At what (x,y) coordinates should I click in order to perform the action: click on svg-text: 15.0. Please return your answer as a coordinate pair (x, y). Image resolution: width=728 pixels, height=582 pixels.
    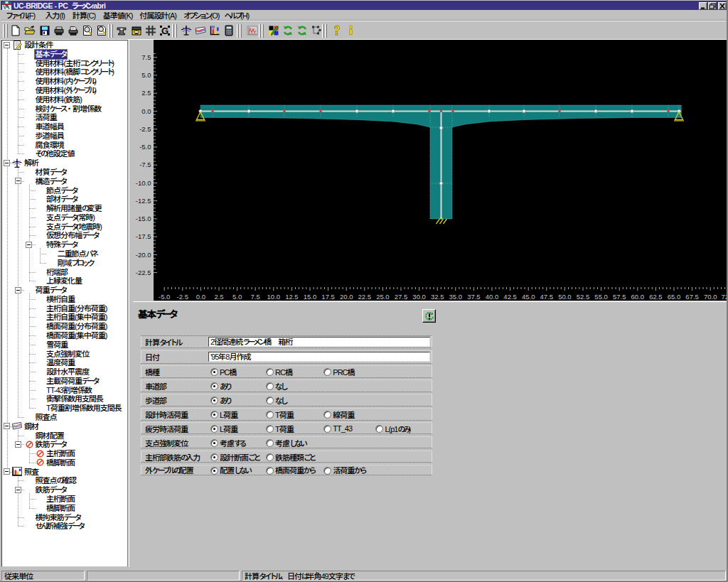
    Looking at the image, I should click on (310, 297).